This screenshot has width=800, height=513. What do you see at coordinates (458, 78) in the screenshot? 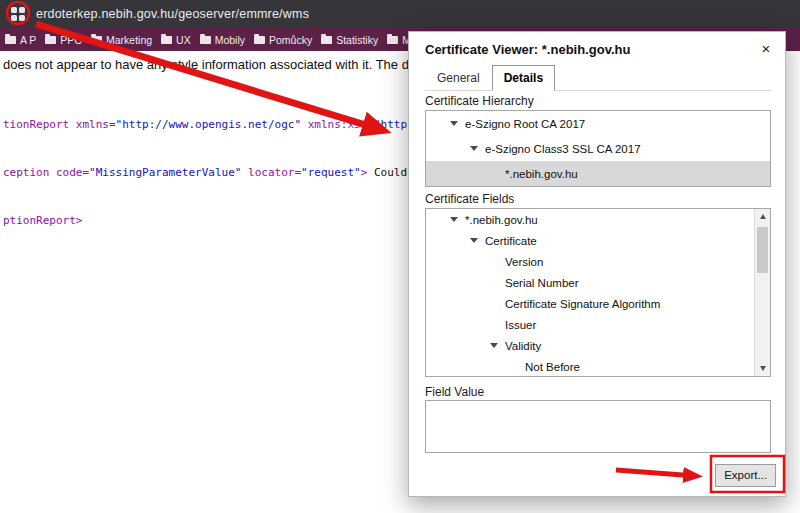
I see `tab-general: General` at bounding box center [458, 78].